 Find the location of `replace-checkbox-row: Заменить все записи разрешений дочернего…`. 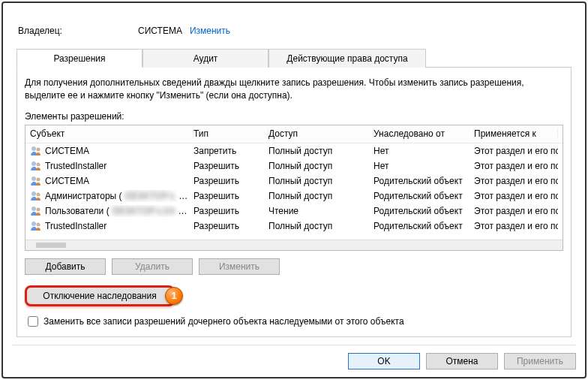

replace-checkbox-row: Заменить все записи разрешений дочернего… is located at coordinates (294, 321).